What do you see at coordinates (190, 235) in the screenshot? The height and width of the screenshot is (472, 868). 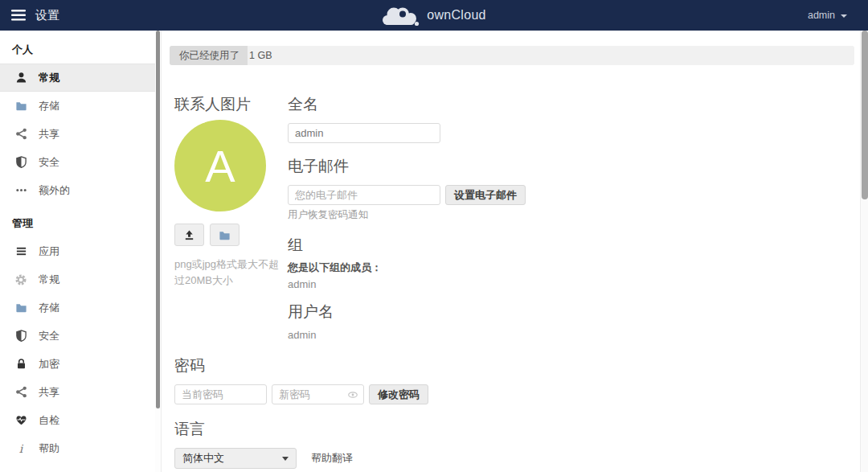 I see `upload-icon` at bounding box center [190, 235].